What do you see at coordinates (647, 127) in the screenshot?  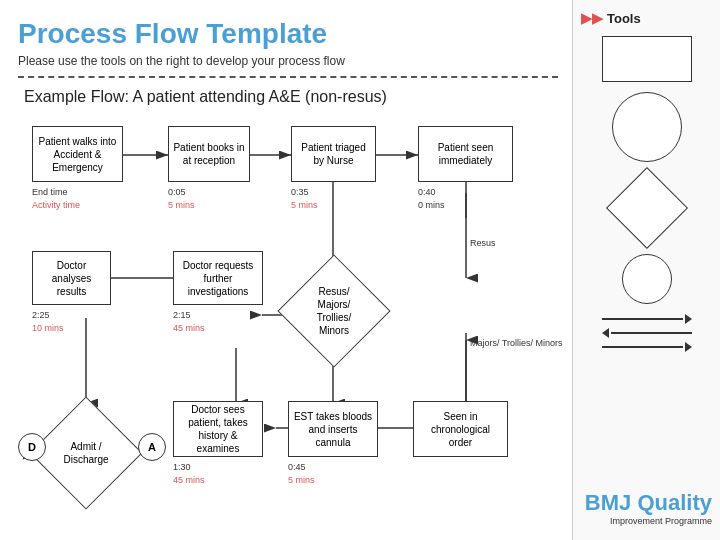 I see `tool-circle` at bounding box center [647, 127].